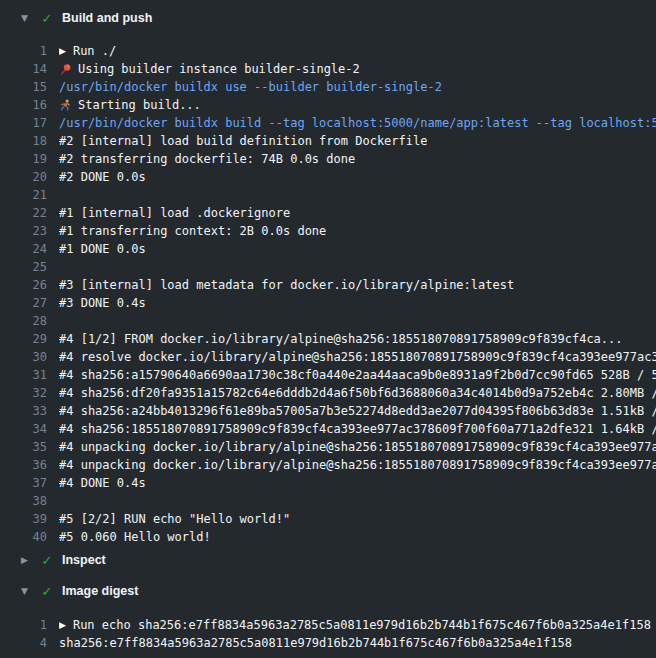  What do you see at coordinates (135, 537) in the screenshot?
I see `line-content: #5 0.060 Hello world!` at bounding box center [135, 537].